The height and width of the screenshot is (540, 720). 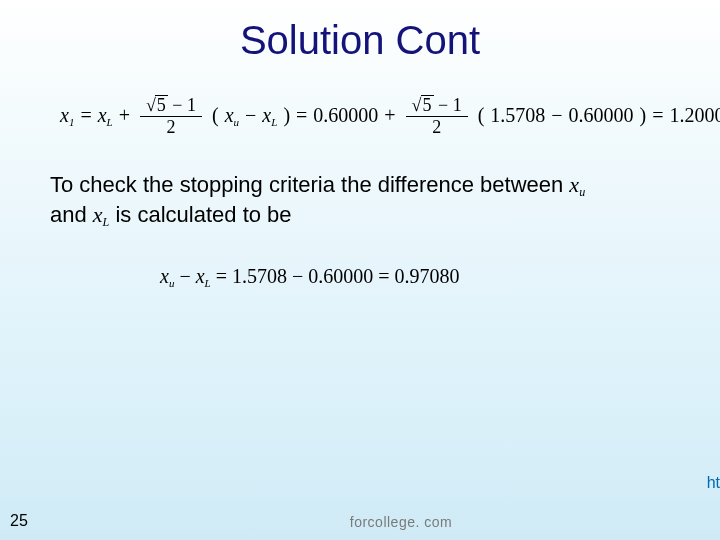 What do you see at coordinates (695, 116) in the screenshot?
I see `result-x1: 1.2000` at bounding box center [695, 116].